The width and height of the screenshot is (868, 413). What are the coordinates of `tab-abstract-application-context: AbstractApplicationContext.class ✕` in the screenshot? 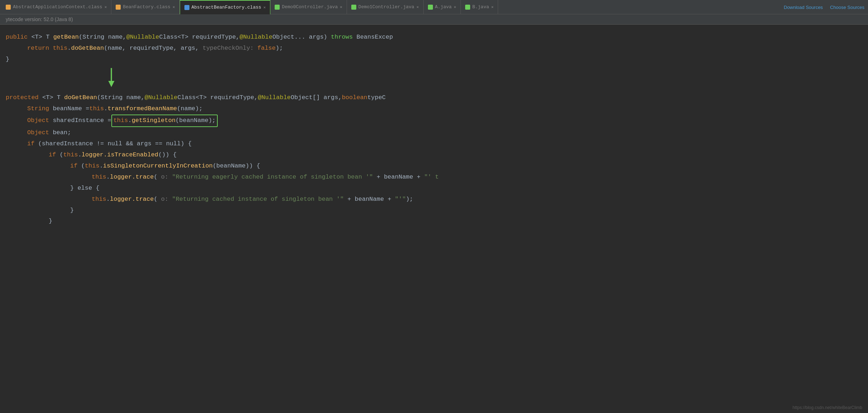 It's located at (57, 7).